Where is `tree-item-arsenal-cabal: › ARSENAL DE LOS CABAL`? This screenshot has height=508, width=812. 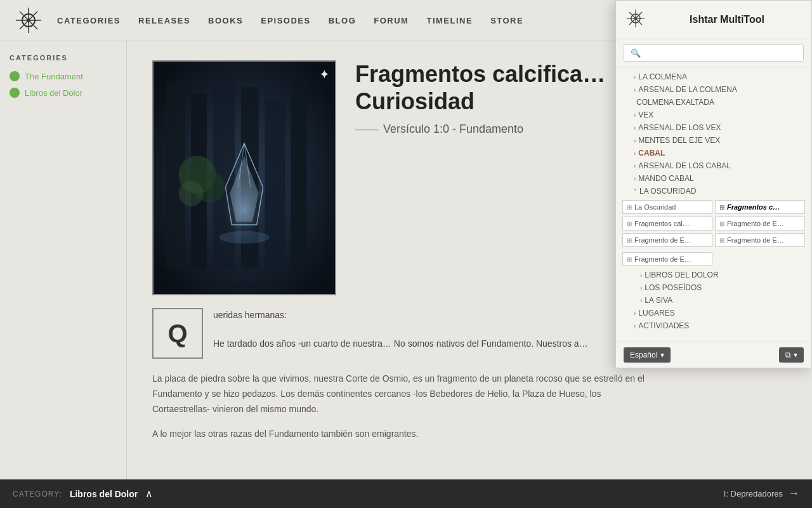 tree-item-arsenal-cabal: › ARSENAL DE LOS CABAL is located at coordinates (714, 166).